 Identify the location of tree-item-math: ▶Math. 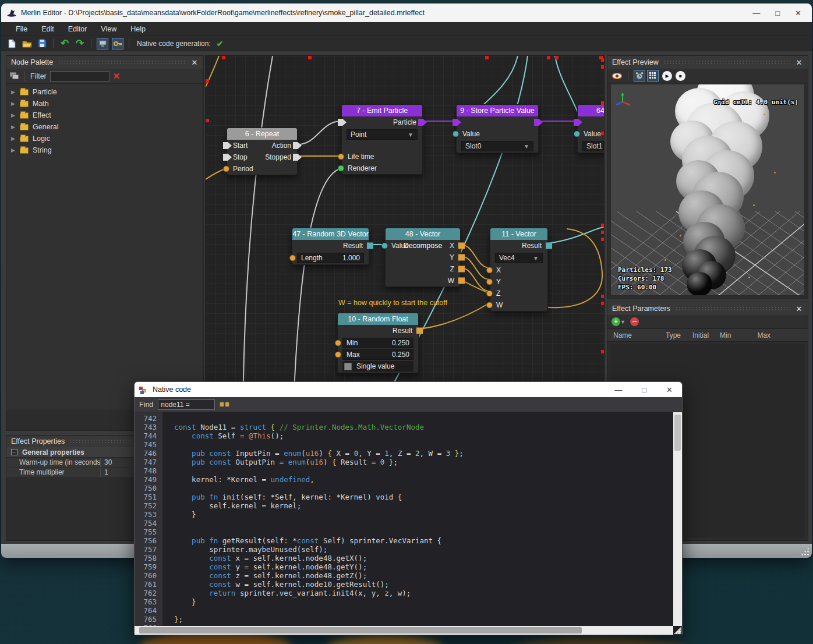
(105, 104).